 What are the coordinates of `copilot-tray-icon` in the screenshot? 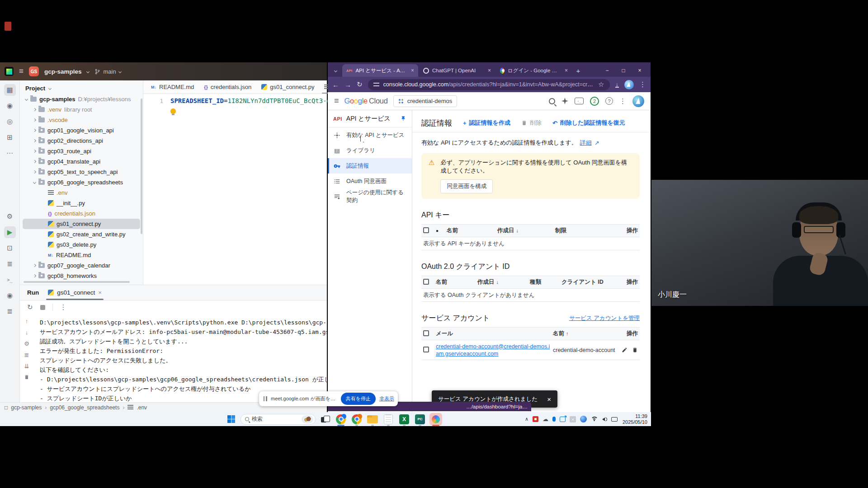 It's located at (583, 419).